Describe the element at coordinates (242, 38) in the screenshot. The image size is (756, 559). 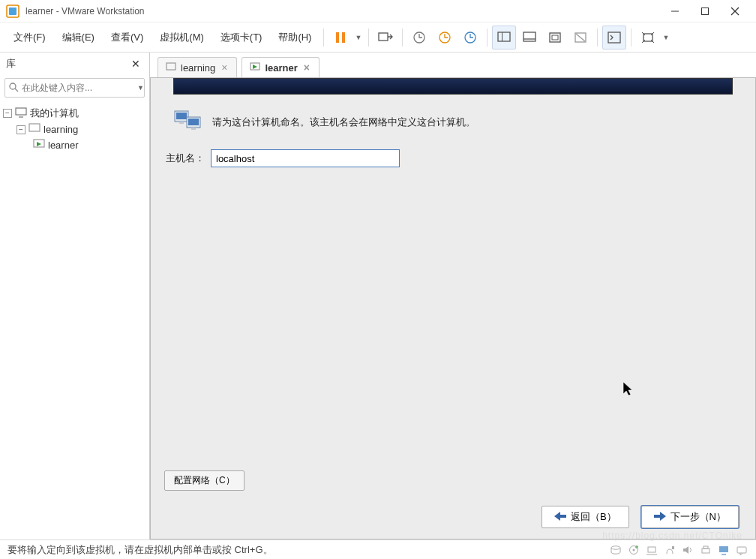
I see `menu-tabs: 选项卡(T)` at that location.